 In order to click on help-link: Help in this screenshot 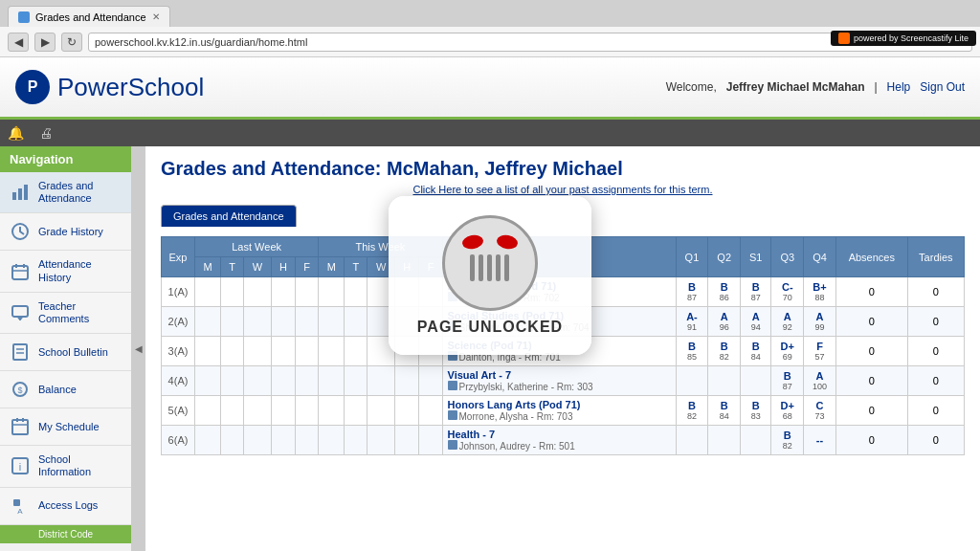, I will do `click(900, 87)`.